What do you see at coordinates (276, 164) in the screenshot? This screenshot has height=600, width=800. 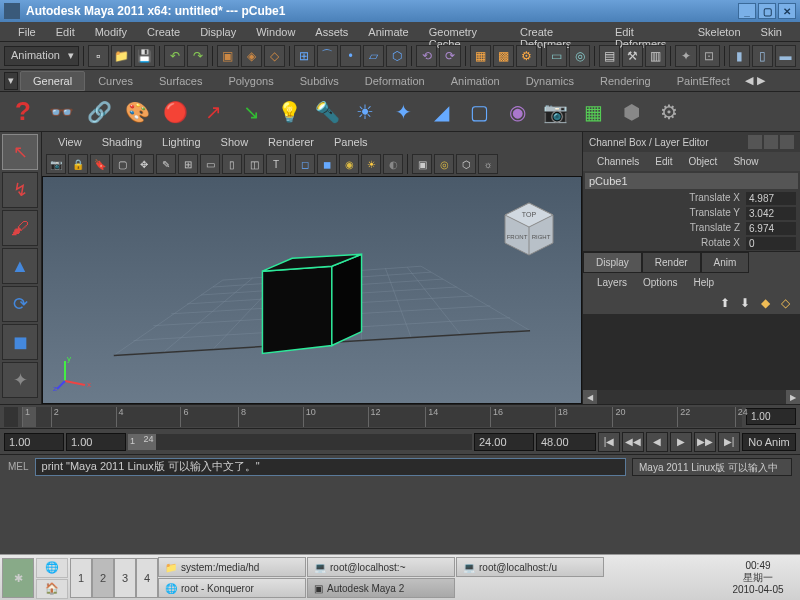 I see `vp-field-chart-icon: T` at bounding box center [276, 164].